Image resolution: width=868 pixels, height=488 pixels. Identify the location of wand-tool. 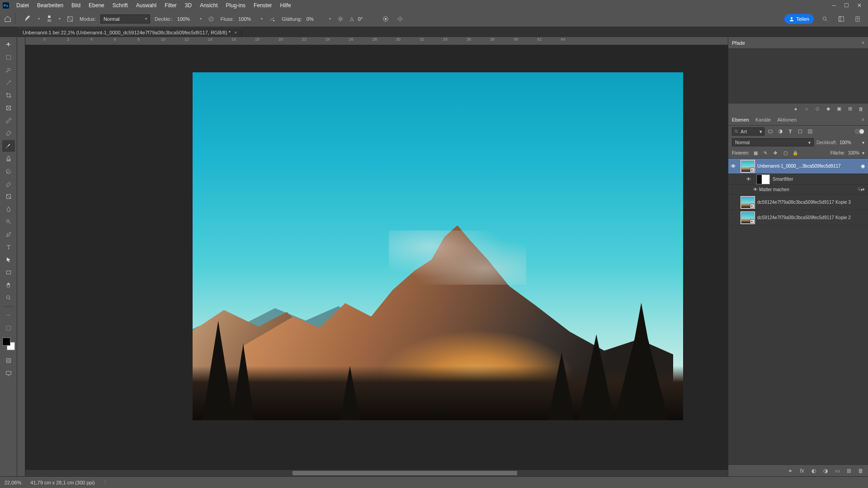
(9, 83).